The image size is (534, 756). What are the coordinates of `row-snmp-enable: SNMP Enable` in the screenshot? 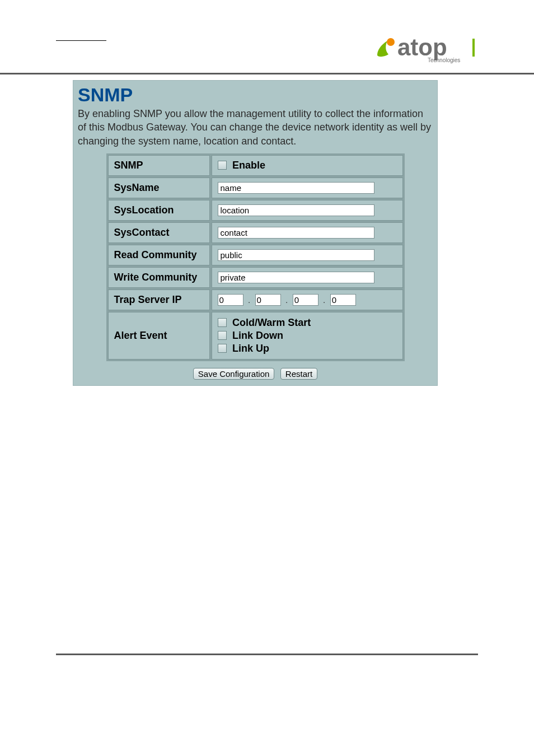 It's located at (255, 166).